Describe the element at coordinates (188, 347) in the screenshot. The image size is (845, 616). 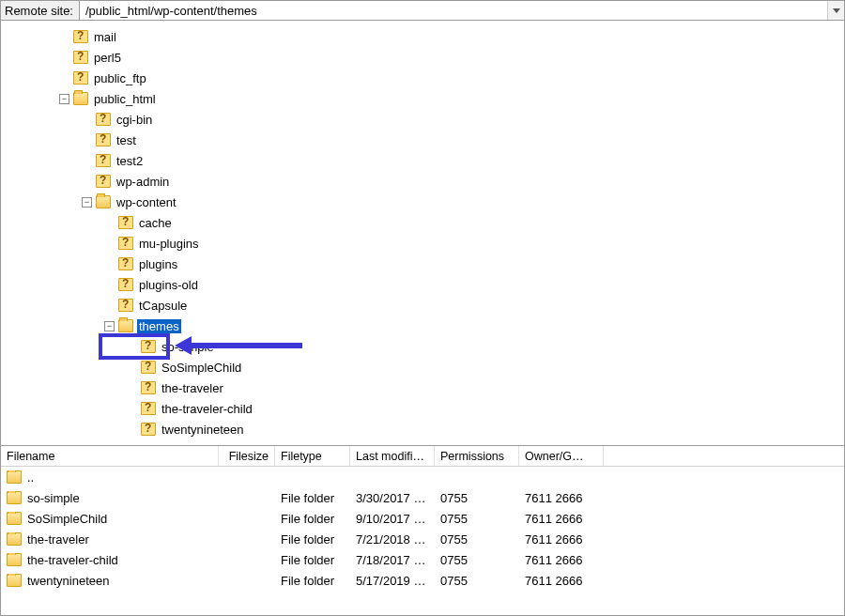
I see `tree-node-label: so-simple` at that location.